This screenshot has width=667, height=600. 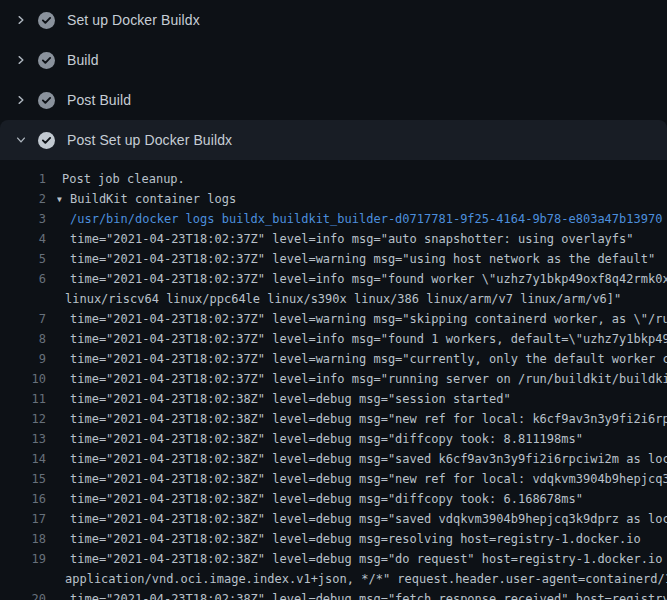 What do you see at coordinates (23, 499) in the screenshot?
I see `line-number: 16` at bounding box center [23, 499].